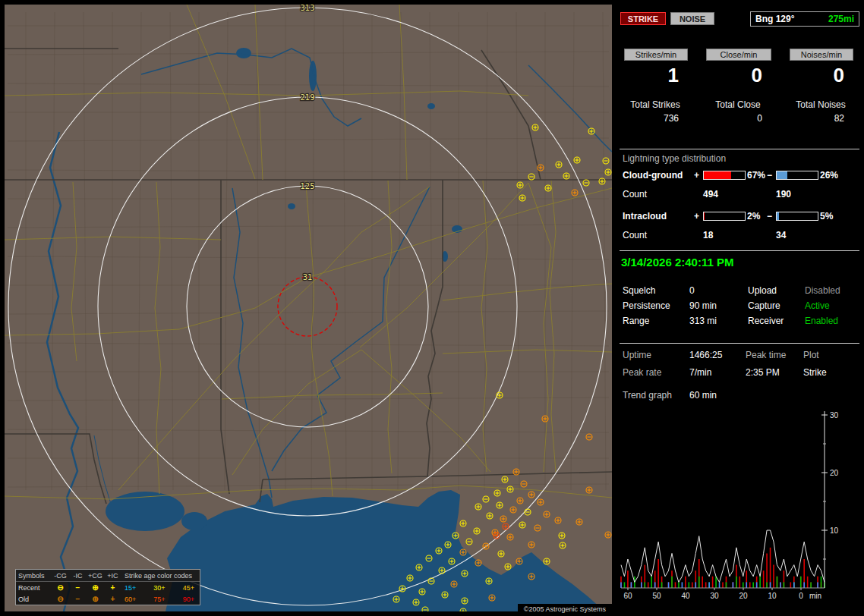 This screenshot has height=616, width=864. I want to click on lake-borgne, so click(194, 521).